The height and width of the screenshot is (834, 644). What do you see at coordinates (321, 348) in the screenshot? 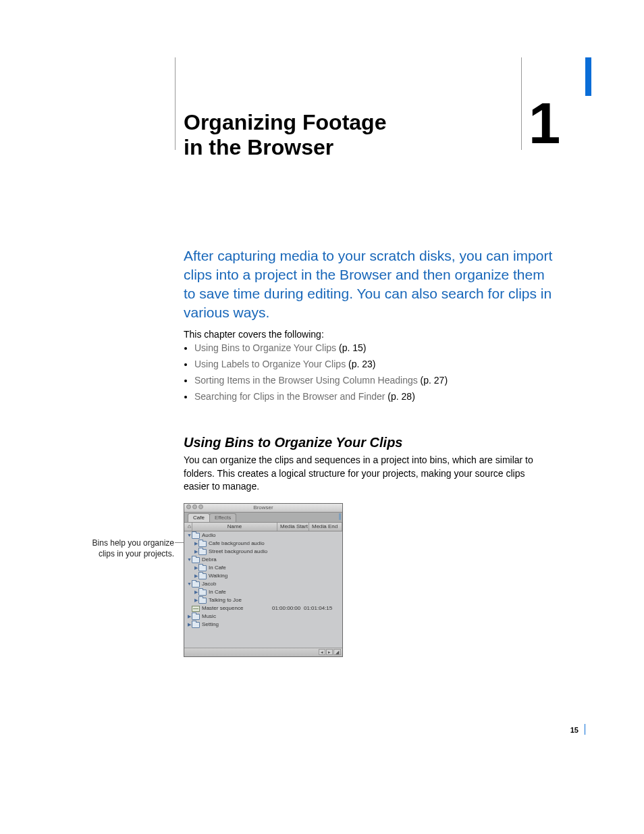
I see `toc-item: Using Bins to Organize Your Clips (p. 15…` at bounding box center [321, 348].